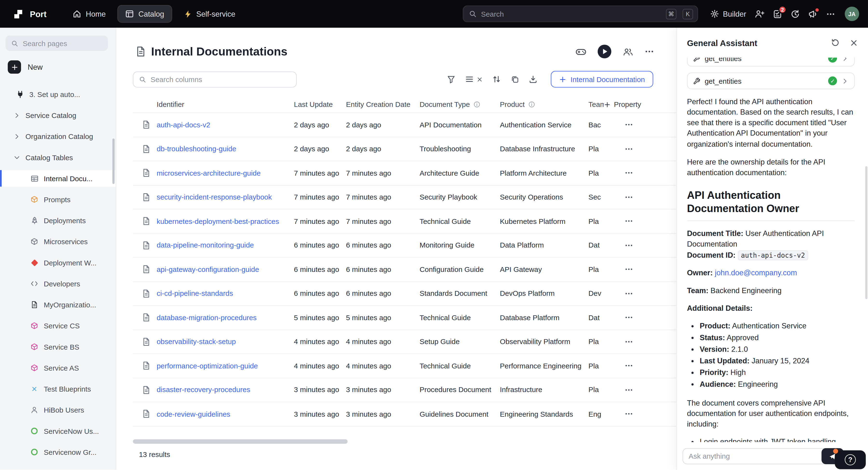  I want to click on identifier-link: kubernetes-deployment-best-practices, so click(225, 221).